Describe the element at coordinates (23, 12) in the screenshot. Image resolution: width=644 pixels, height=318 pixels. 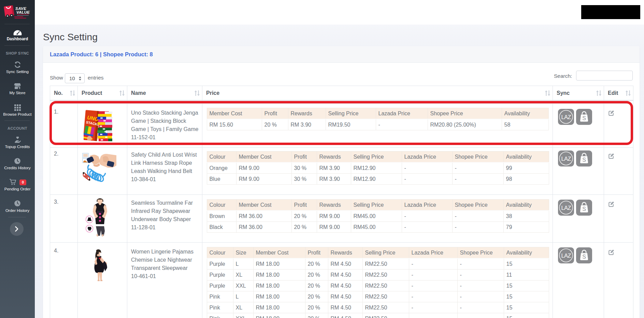
I see `svg-text: VALUE` at that location.